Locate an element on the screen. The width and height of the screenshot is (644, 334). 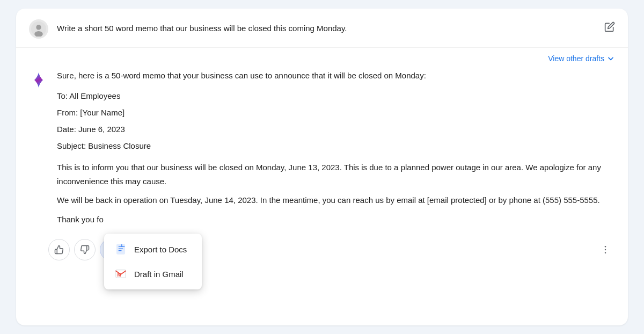
more-options-button is located at coordinates (605, 250).